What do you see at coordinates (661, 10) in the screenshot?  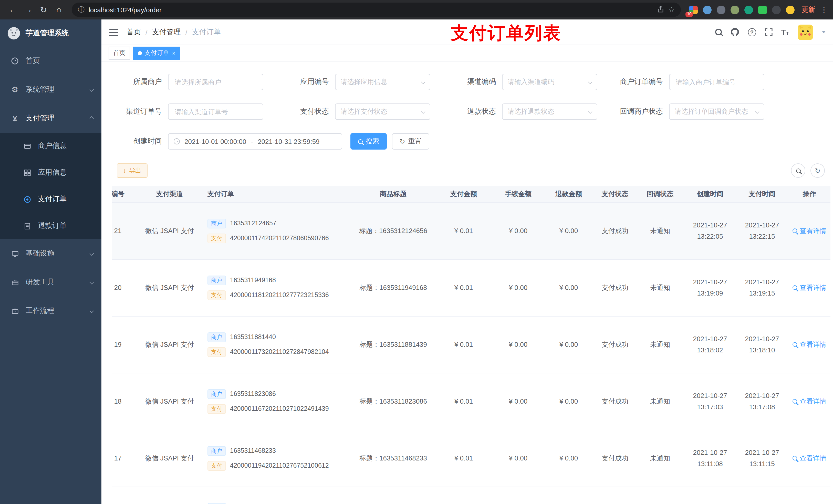 I see `share-icon` at bounding box center [661, 10].